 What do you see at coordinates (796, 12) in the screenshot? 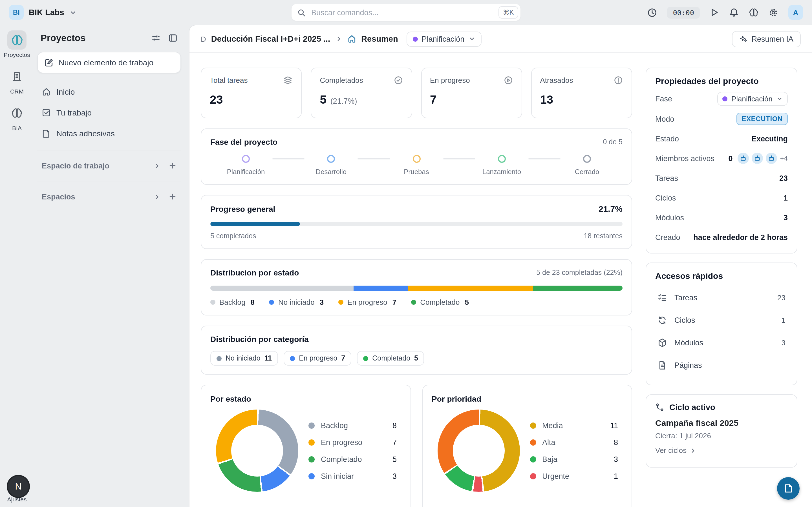
I see `user-avatar: A` at bounding box center [796, 12].